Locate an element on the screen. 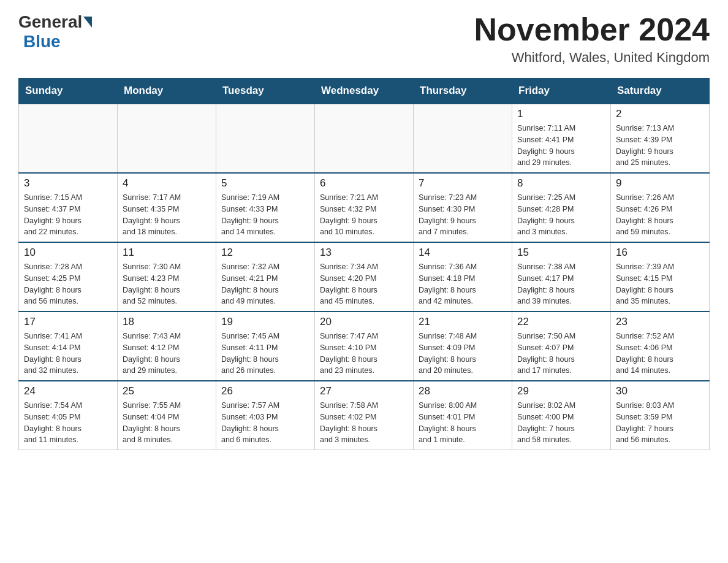 This screenshot has height=563, width=728. day-number: 9 is located at coordinates (660, 183).